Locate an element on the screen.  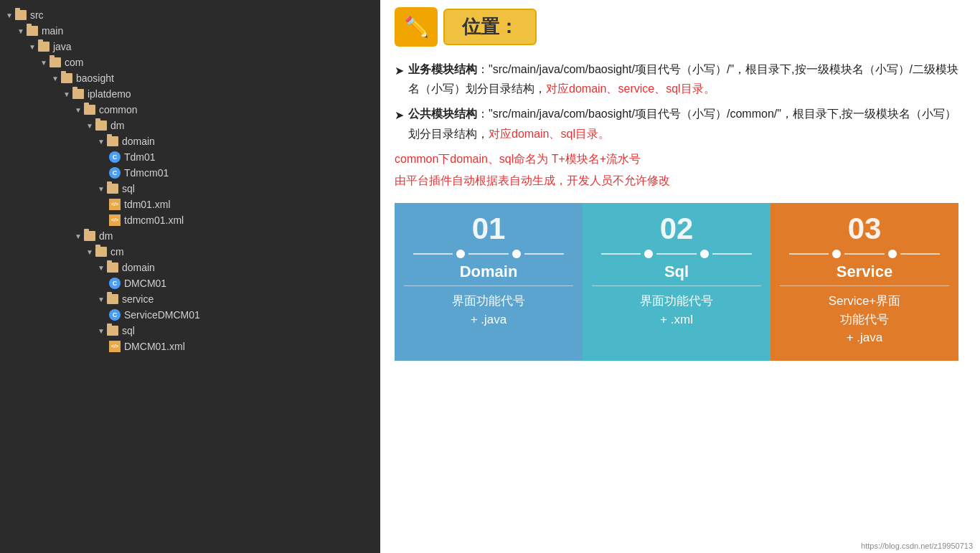
card-sql: 02 Sql 界面功能代号+ .xml is located at coordinates (677, 282).